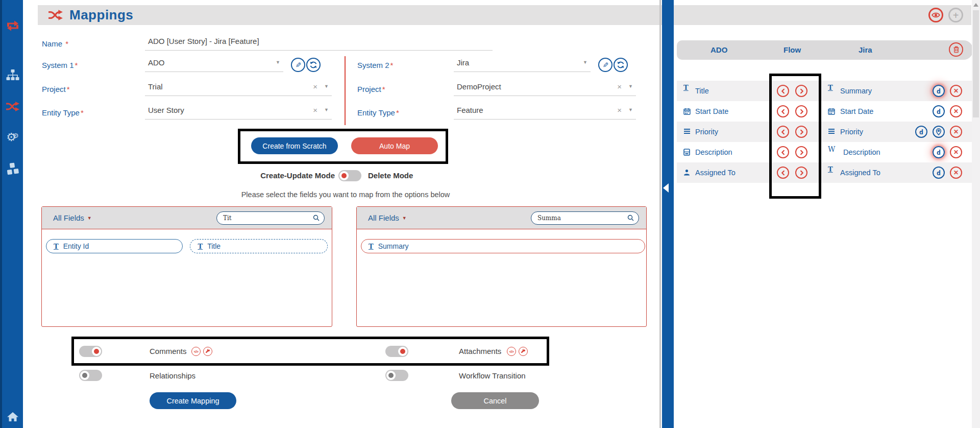  What do you see at coordinates (268, 218) in the screenshot?
I see `source-search-input` at bounding box center [268, 218].